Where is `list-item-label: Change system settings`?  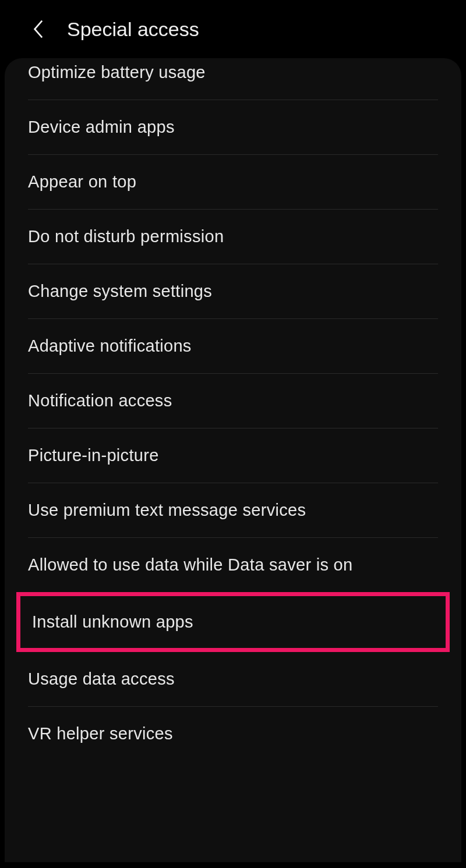 list-item-label: Change system settings is located at coordinates (120, 291).